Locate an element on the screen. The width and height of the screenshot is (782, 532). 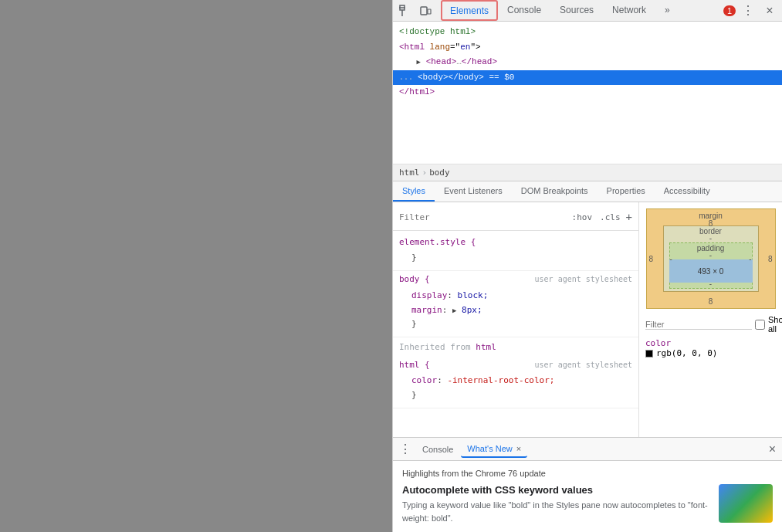
color-row: color is located at coordinates (710, 343).